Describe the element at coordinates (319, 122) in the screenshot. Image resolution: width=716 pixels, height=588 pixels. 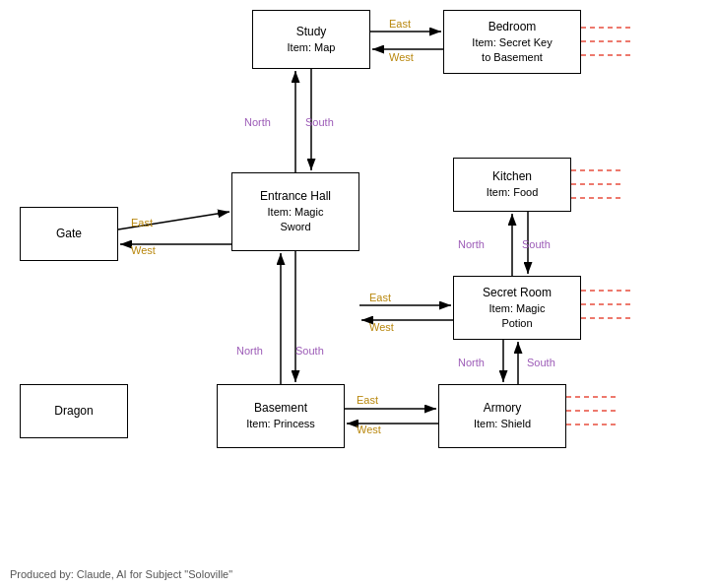
I see `label-south-study: South` at that location.